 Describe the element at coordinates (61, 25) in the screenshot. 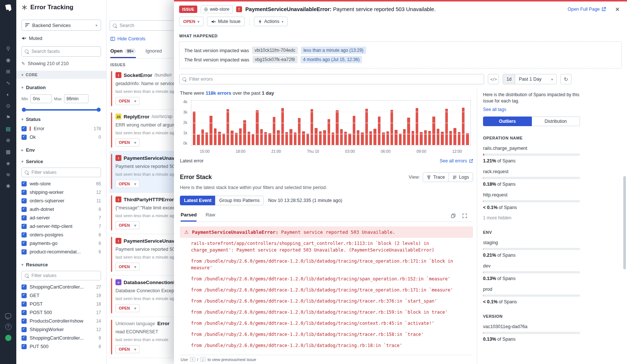

I see `scope-select: Backend Services ▾` at that location.